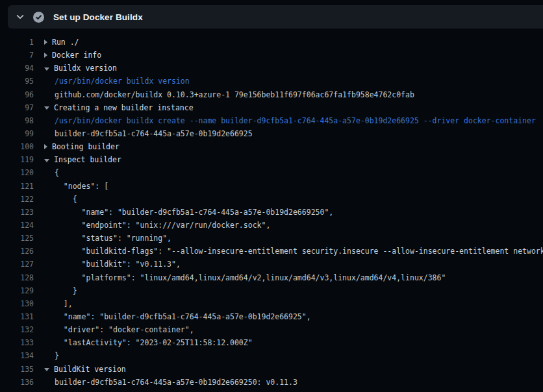 This screenshot has width=543, height=392. I want to click on log-line: 95/usr/bin/docker buildx version, so click(272, 81).